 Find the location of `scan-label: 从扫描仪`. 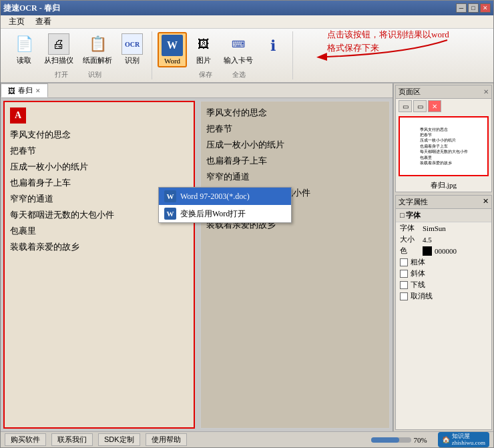

scan-label: 从扫描仪 is located at coordinates (59, 60).